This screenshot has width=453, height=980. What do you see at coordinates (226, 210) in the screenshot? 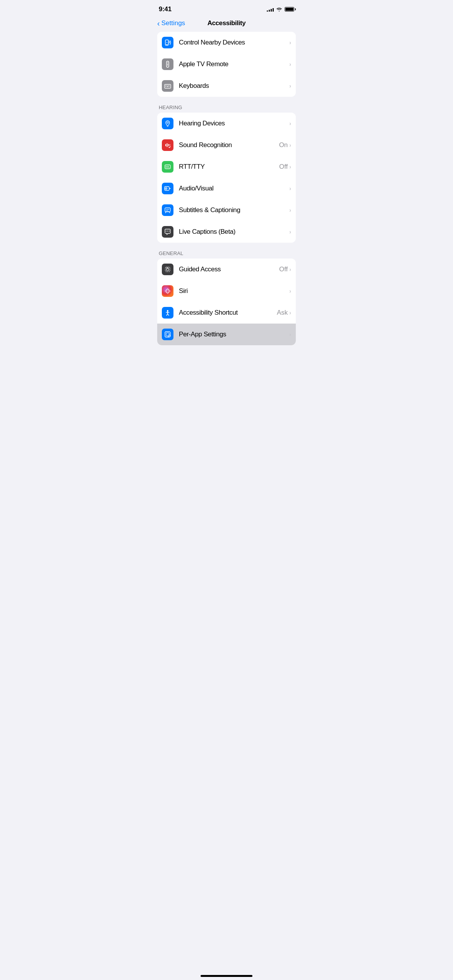
I see `list-item-subtitles-captioning: Subtitles & Captioning ›` at bounding box center [226, 210].